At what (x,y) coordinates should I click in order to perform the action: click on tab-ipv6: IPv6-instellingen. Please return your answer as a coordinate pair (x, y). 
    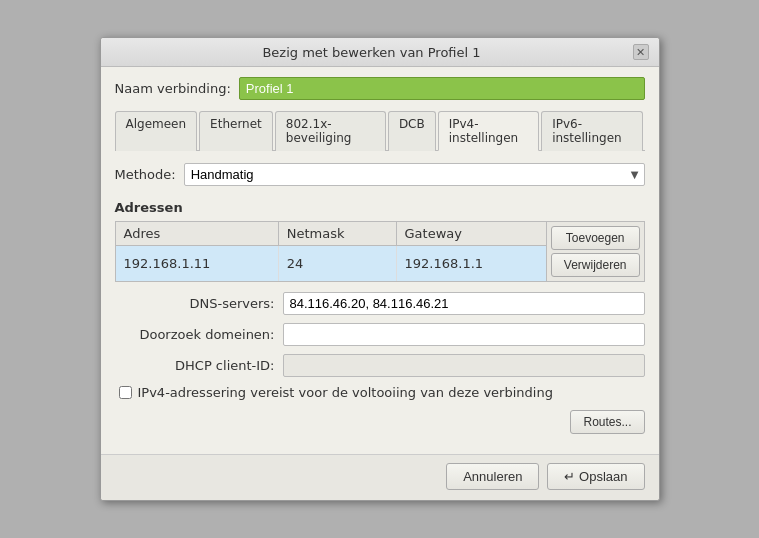
    Looking at the image, I should click on (592, 131).